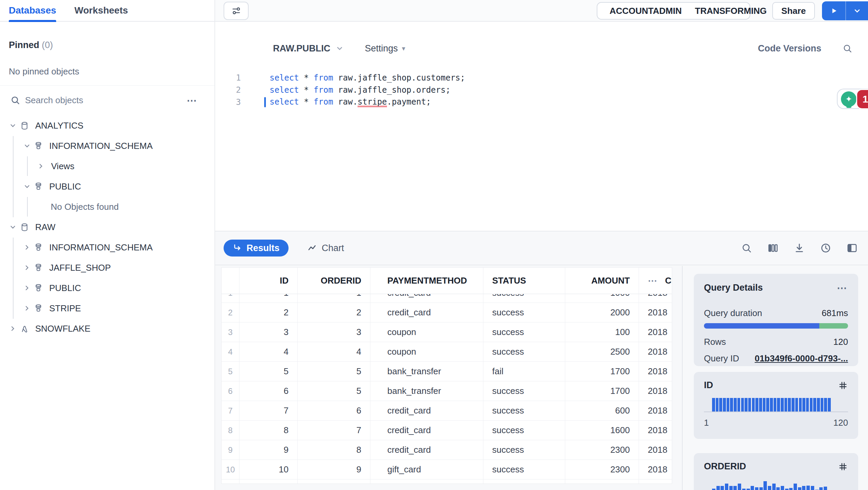 The image size is (868, 490). Describe the element at coordinates (107, 227) in the screenshot. I see `tree-item-raw: RAW` at that location.